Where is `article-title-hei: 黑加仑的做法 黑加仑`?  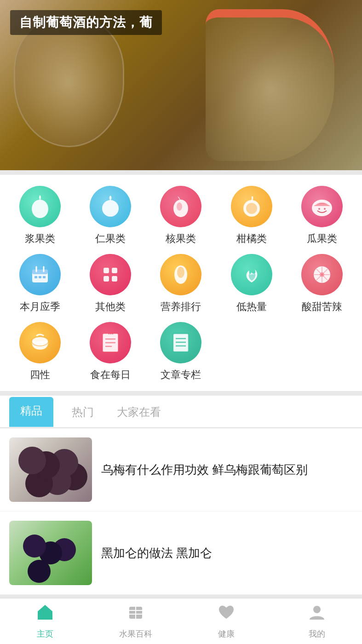
article-title-hei: 黑加仑的做法 黑加仑 is located at coordinates (156, 553).